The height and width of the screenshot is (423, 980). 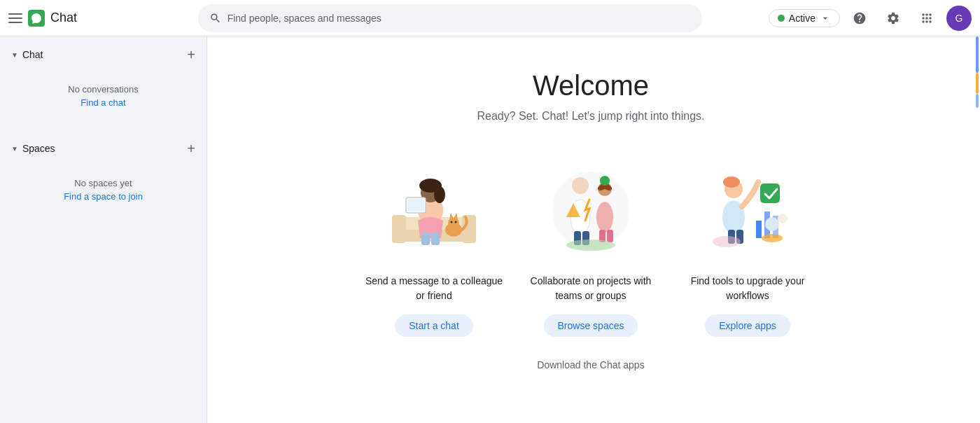 What do you see at coordinates (870, 18) in the screenshot?
I see `topbar-right: Active G` at bounding box center [870, 18].